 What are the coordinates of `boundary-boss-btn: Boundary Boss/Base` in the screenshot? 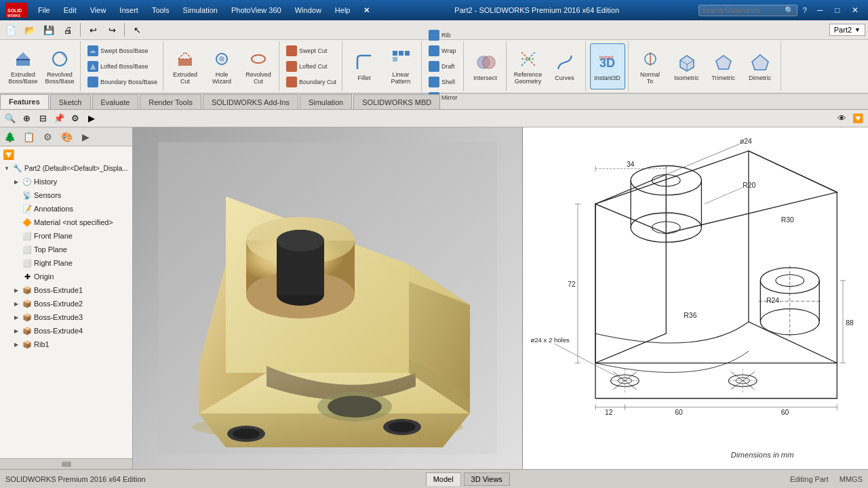 It's located at (122, 82).